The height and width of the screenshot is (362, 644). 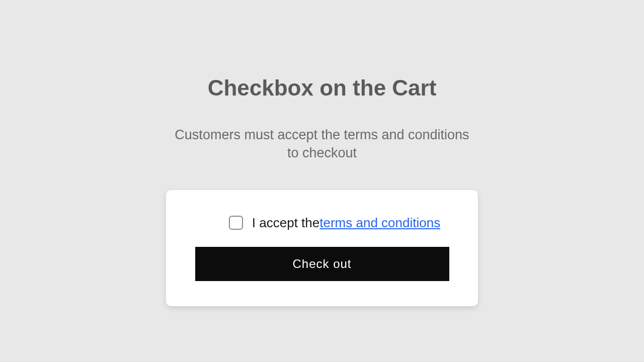 What do you see at coordinates (322, 88) in the screenshot?
I see `page-title: Checkbox on the Cart` at bounding box center [322, 88].